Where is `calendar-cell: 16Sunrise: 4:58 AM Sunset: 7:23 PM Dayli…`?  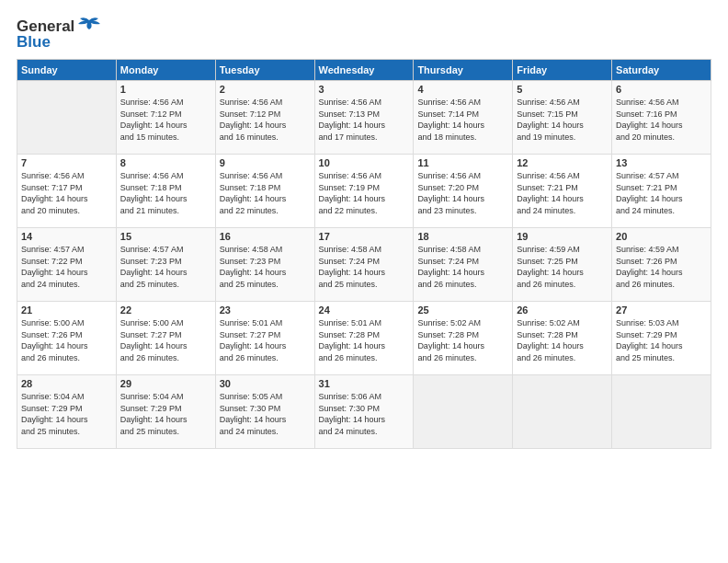
calendar-cell: 16Sunrise: 4:58 AM Sunset: 7:23 PM Dayli… is located at coordinates (265, 265).